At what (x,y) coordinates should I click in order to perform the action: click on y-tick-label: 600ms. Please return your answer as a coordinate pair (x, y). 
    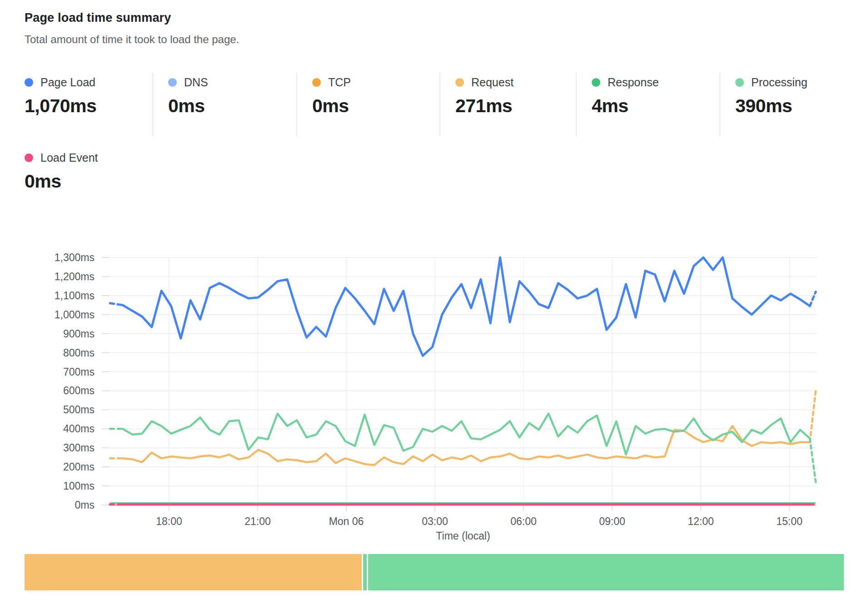
    Looking at the image, I should click on (79, 391).